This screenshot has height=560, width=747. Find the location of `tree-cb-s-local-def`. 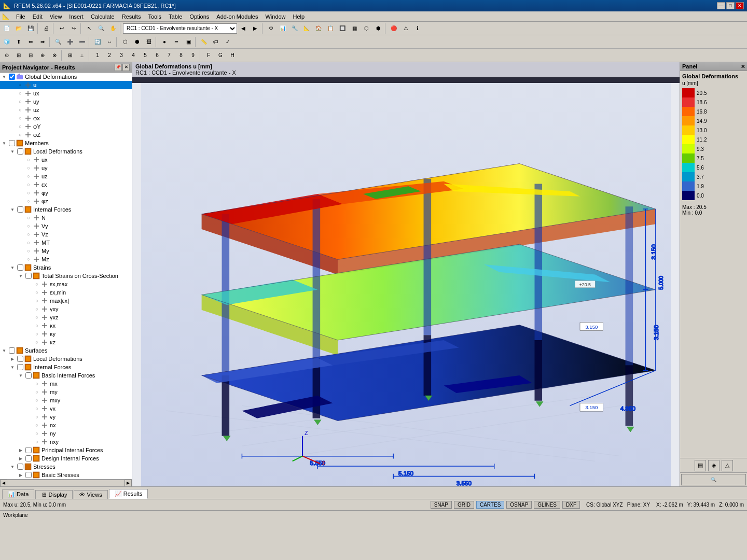

tree-cb-s-local-def is located at coordinates (20, 359).